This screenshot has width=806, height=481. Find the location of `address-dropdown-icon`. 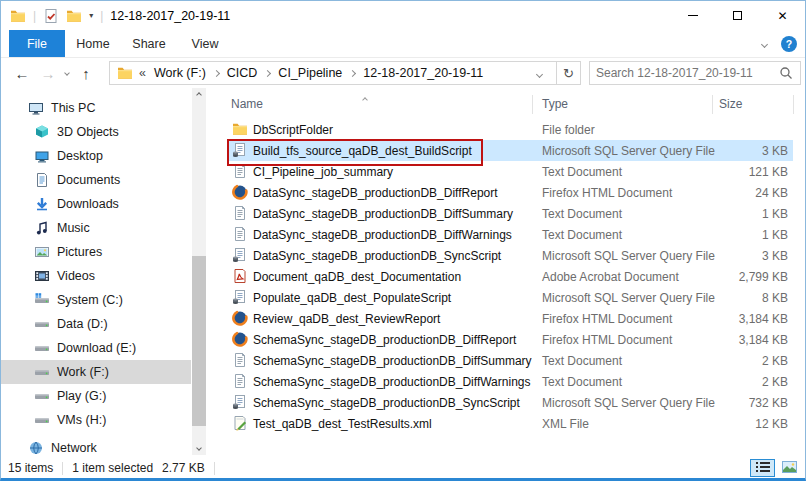

address-dropdown-icon is located at coordinates (540, 73).